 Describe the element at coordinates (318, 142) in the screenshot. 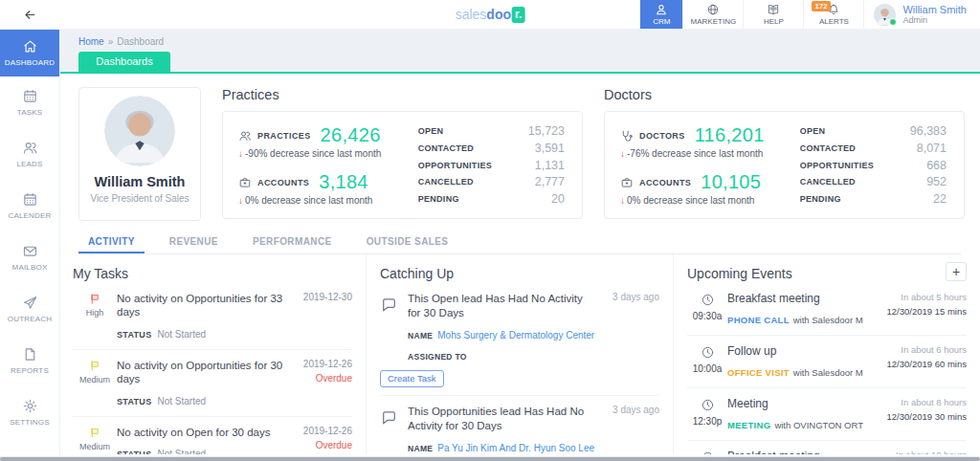

I see `metric-practices: PRACTICES 26,426 ↓-90% decrease since la…` at that location.